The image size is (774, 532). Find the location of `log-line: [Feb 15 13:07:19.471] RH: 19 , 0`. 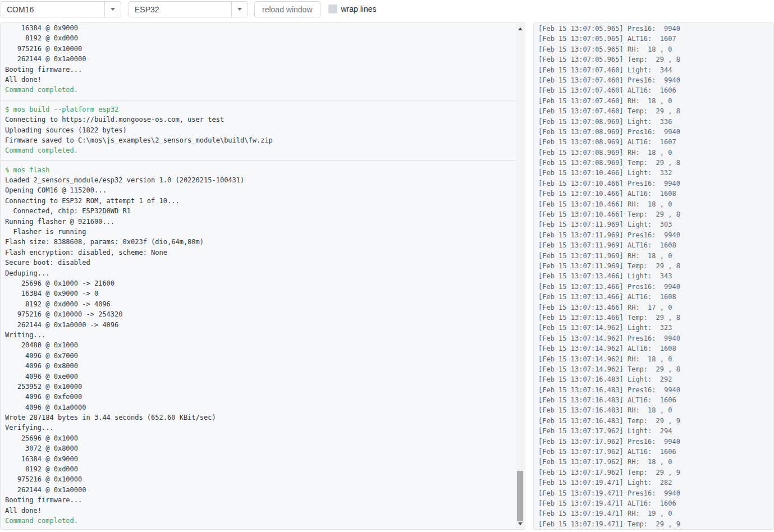

log-line: [Feb 15 13:07:19.471] RH: 19 , 0 is located at coordinates (656, 513).